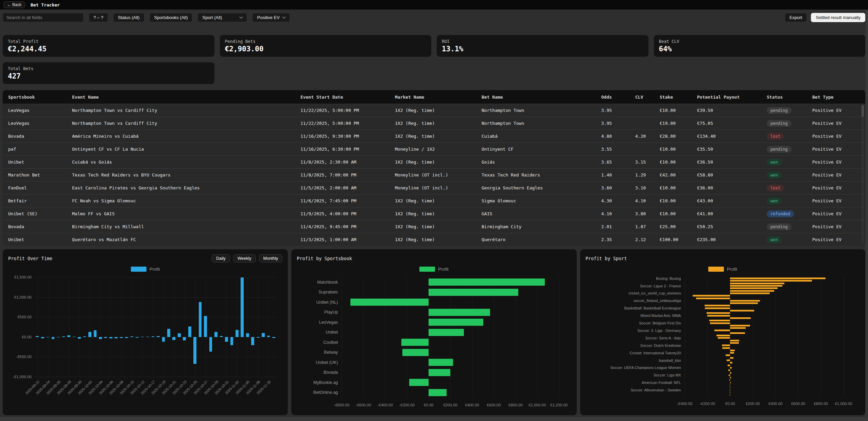  Describe the element at coordinates (836, 97) in the screenshot. I see `column-header: Bet Type` at that location.